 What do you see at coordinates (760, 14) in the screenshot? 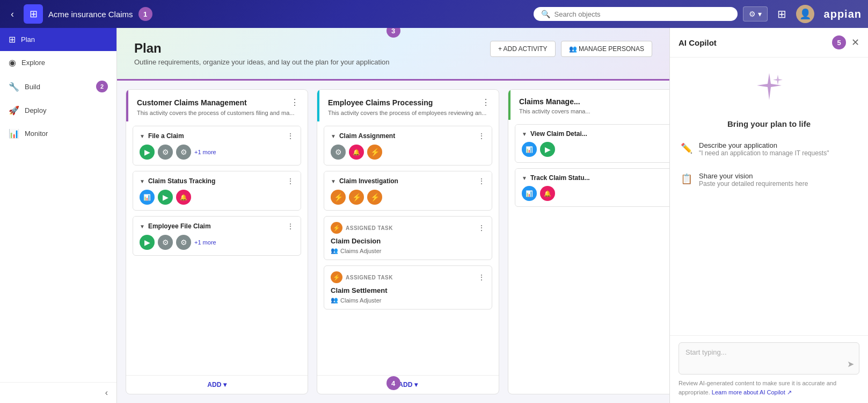
I see `chevron-down-icon: ▾` at bounding box center [760, 14].